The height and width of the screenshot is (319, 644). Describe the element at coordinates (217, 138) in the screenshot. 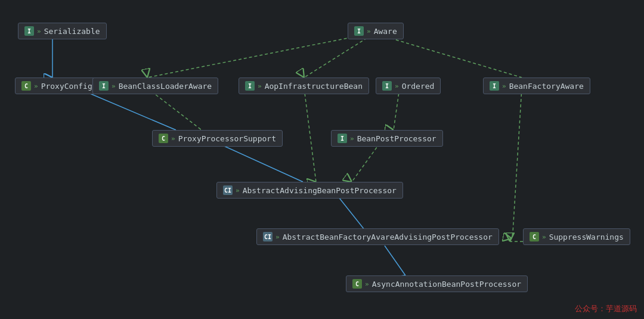

I see `node-proxyprocessorsupport: C » ProxyProcessorSupport` at that location.